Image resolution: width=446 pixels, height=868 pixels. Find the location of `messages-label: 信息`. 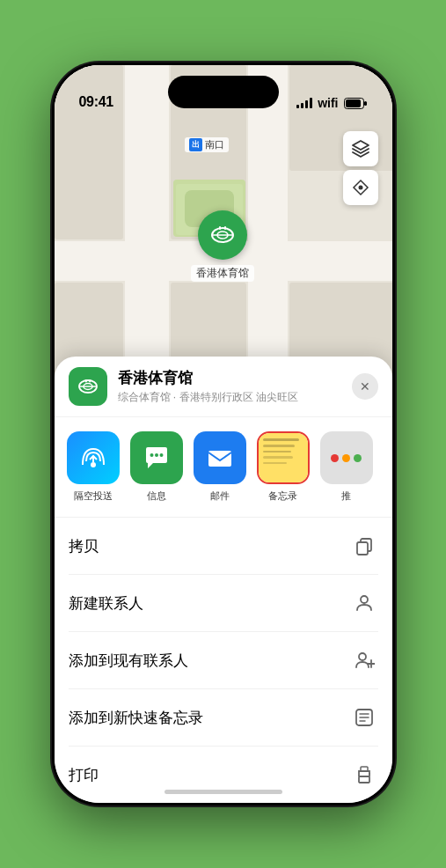

messages-label: 信息 is located at coordinates (157, 497).